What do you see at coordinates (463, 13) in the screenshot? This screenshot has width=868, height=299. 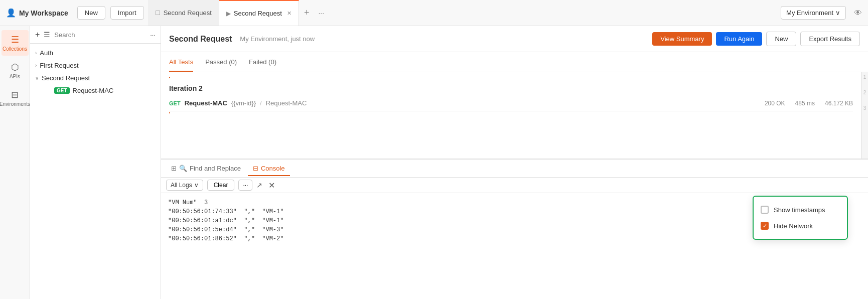 I see `tab-bar: ☐ Second Request ▶ Second Request ✕ + ··…` at bounding box center [463, 13].